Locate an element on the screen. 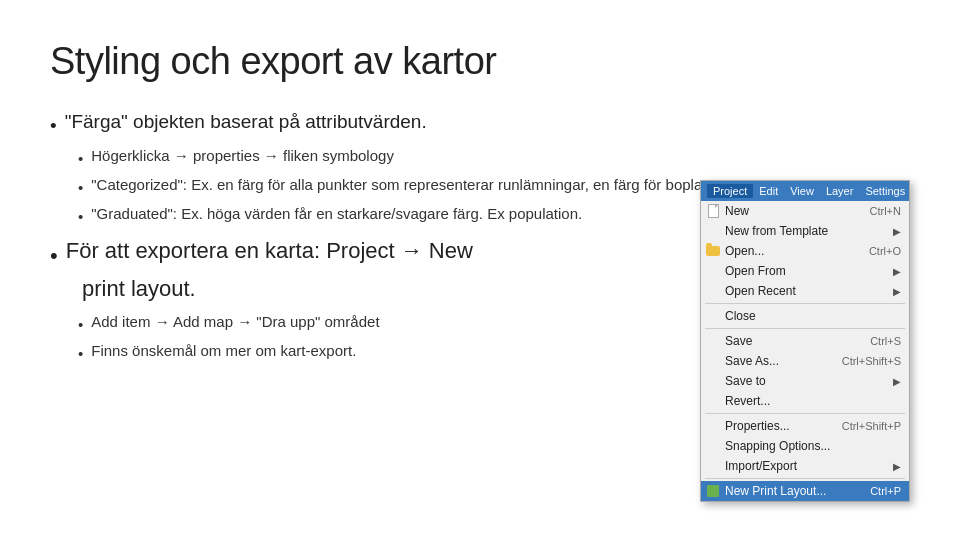 Image resolution: width=960 pixels, height=540 pixels. menu-item-template-label: New from Template is located at coordinates (807, 231).